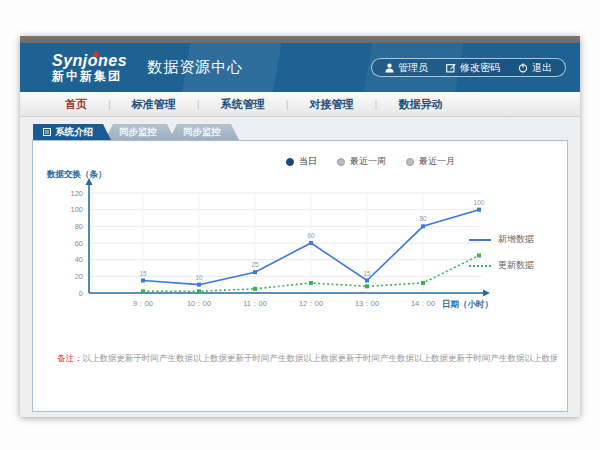 Image resolution: width=600 pixels, height=450 pixels. What do you see at coordinates (195, 68) in the screenshot?
I see `page-title: 数据资源中心` at bounding box center [195, 68].